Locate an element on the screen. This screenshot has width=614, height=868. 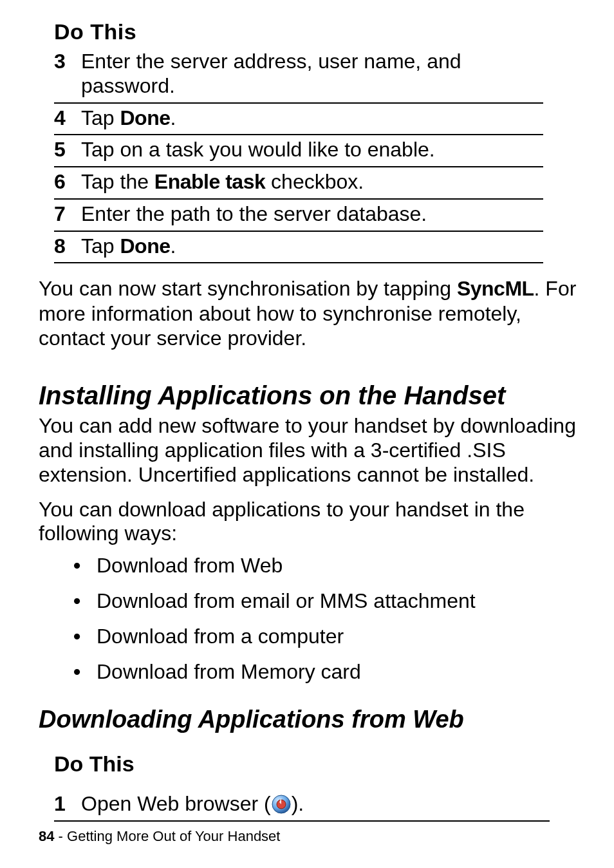
list-item: Download from a computer is located at coordinates (326, 636).